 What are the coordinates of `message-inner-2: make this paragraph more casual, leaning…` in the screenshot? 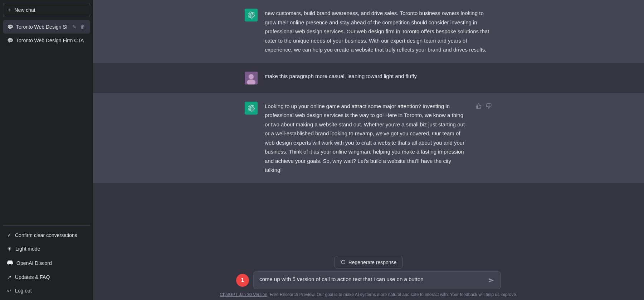 It's located at (369, 78).